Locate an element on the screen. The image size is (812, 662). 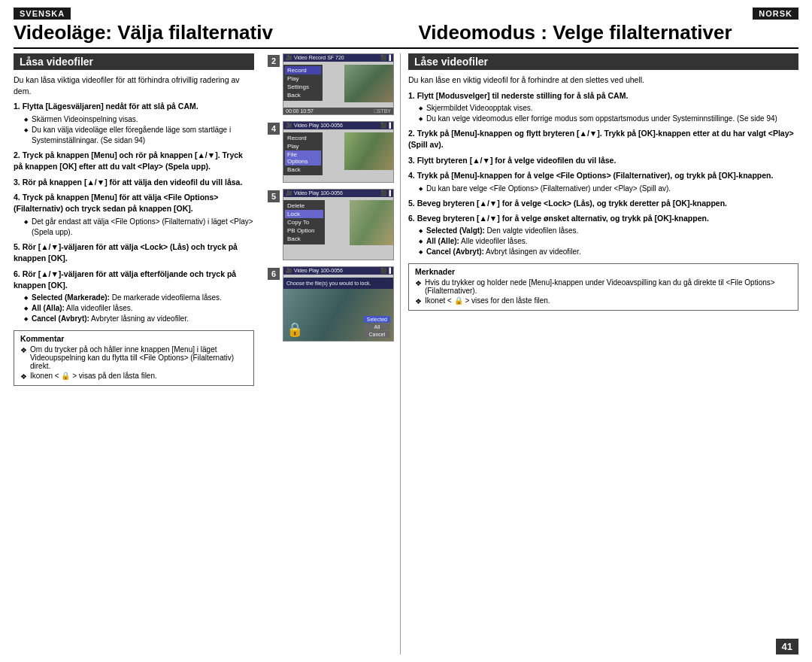
screen-6-frame: 🎥 Video Play 100-0056 ⬛▐ Choose the file… is located at coordinates (338, 304).